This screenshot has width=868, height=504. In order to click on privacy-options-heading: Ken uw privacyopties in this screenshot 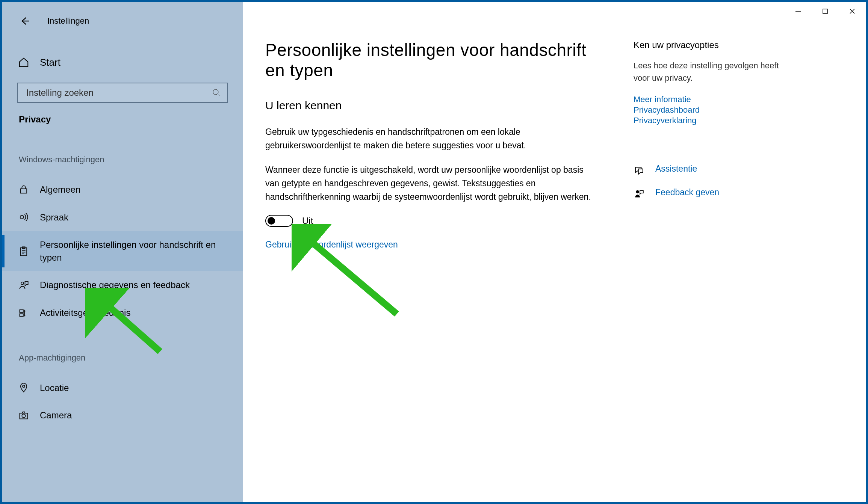, I will do `click(712, 45)`.